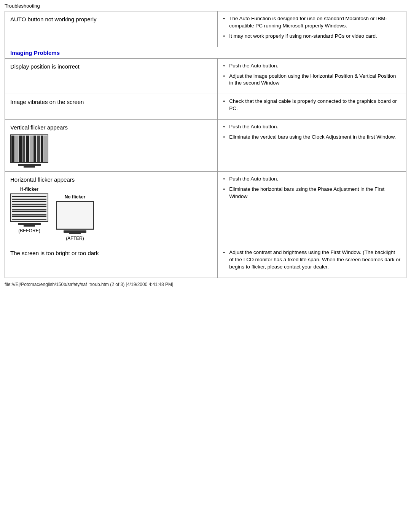 The height and width of the screenshot is (532, 411). What do you see at coordinates (312, 137) in the screenshot?
I see `list-item: Eliminate the vertical bars using the Cl…` at bounding box center [312, 137].